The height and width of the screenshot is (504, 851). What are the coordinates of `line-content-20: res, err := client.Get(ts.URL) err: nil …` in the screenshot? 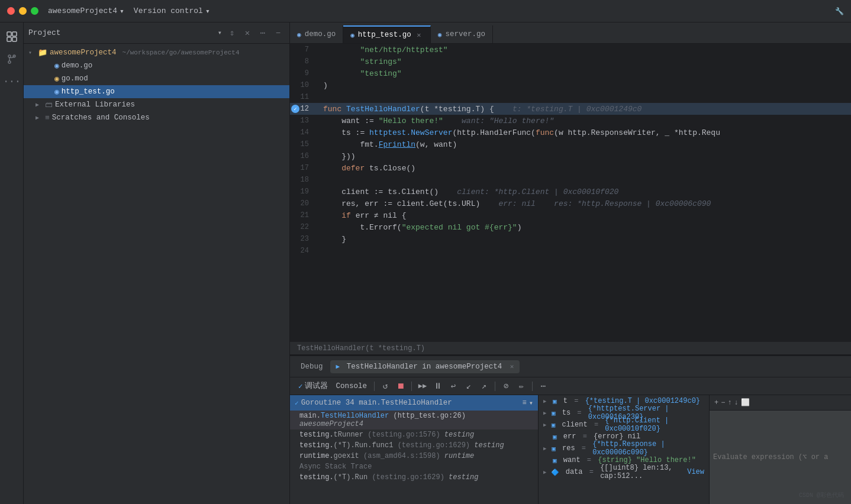 It's located at (585, 203).